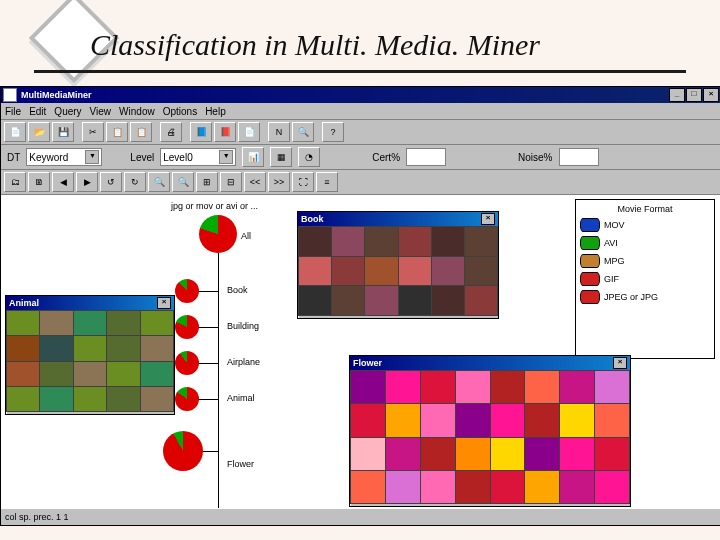  What do you see at coordinates (231, 182) in the screenshot?
I see `tool-btn-collapse: ⊟` at bounding box center [231, 182].